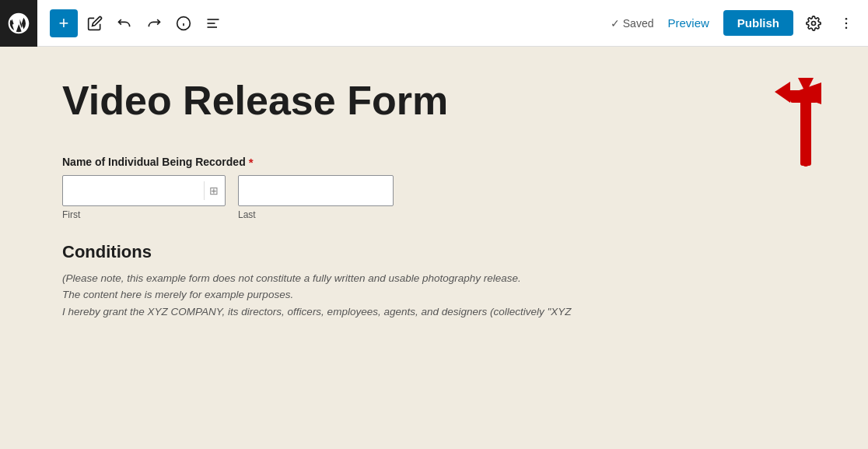 This screenshot has height=449, width=868. Describe the element at coordinates (95, 23) in the screenshot. I see `edit-button` at that location.